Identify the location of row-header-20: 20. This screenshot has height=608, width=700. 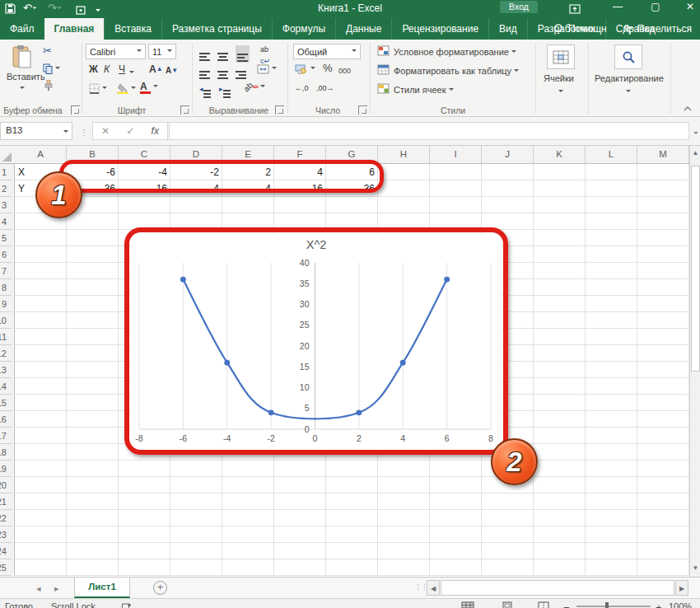
(6, 485).